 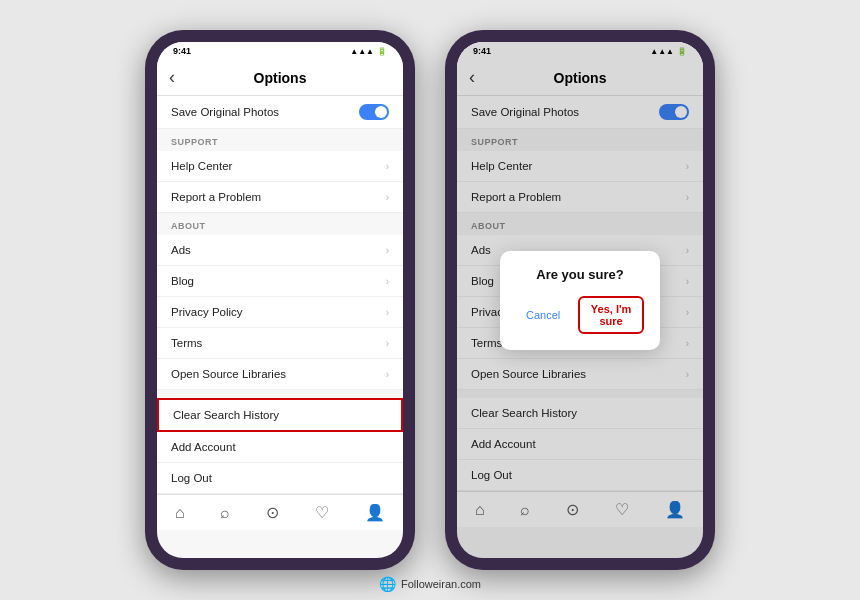 What do you see at coordinates (172, 78) in the screenshot?
I see `back-button-1: ‹` at bounding box center [172, 78].